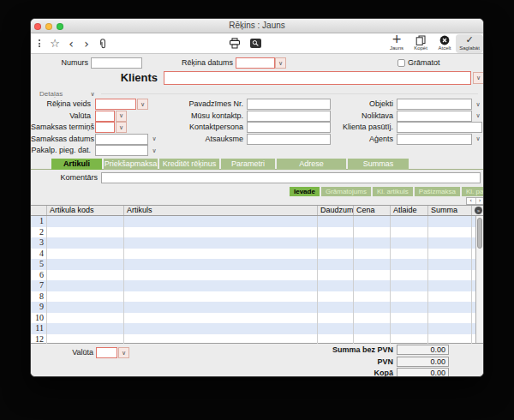 Image resolution: width=514 pixels, height=420 pixels. I want to click on objekti-dropdown-icon: ∨, so click(478, 105).